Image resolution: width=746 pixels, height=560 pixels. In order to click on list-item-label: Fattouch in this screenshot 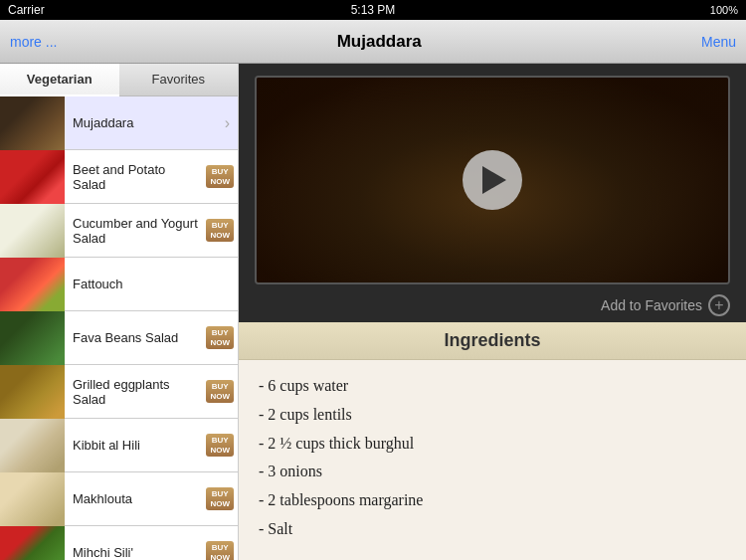, I will do `click(151, 284)`.